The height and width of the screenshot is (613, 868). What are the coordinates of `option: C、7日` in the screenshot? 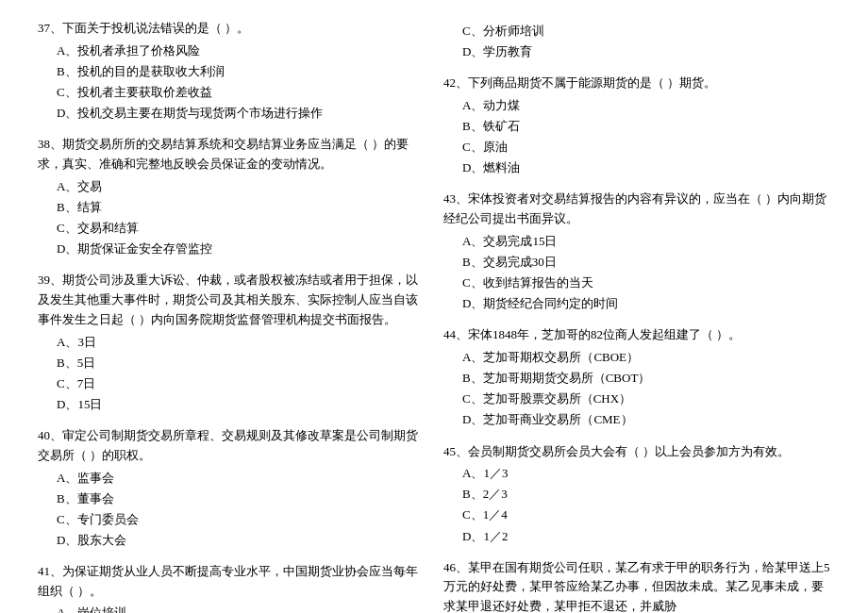 It's located at (241, 384).